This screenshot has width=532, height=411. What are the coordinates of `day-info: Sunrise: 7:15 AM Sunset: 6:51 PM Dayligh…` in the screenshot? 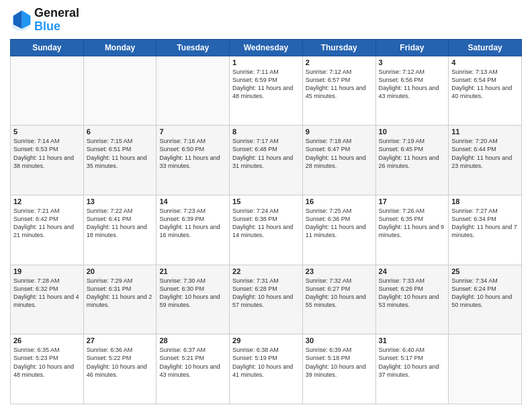 It's located at (120, 153).